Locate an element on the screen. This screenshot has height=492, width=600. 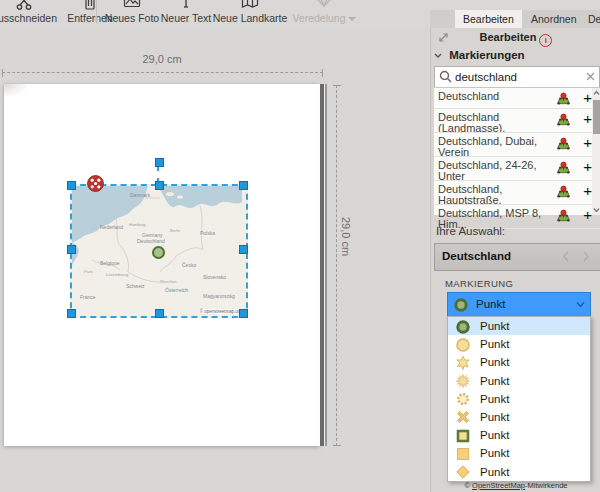
osm-link: OpenStreetMap is located at coordinates (498, 486).